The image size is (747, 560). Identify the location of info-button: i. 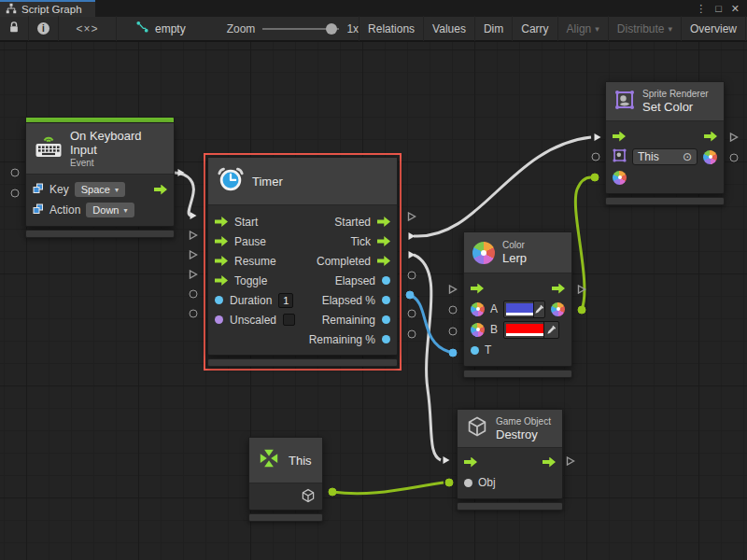
(44, 28).